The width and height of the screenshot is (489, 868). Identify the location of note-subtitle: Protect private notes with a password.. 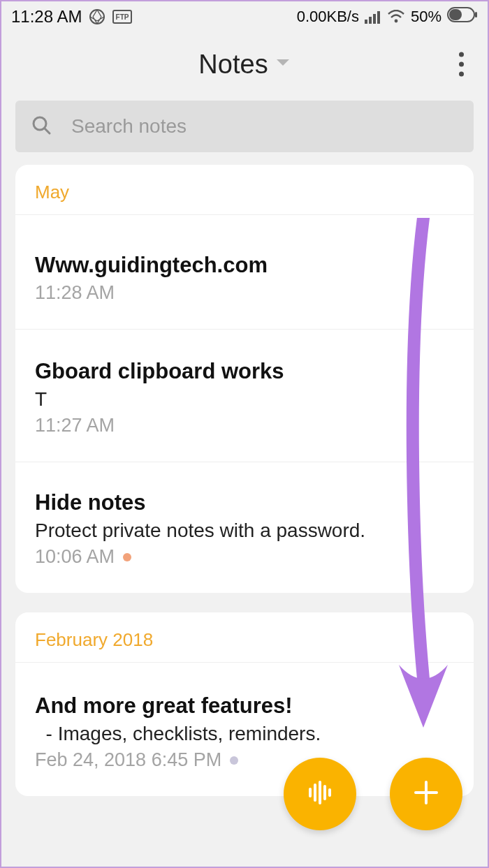
(245, 531).